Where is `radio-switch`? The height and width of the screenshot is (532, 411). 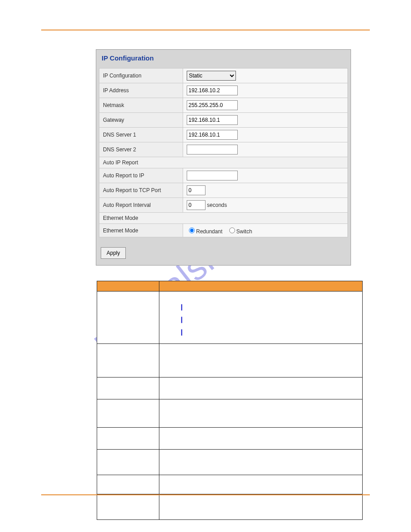 radio-switch is located at coordinates (232, 230).